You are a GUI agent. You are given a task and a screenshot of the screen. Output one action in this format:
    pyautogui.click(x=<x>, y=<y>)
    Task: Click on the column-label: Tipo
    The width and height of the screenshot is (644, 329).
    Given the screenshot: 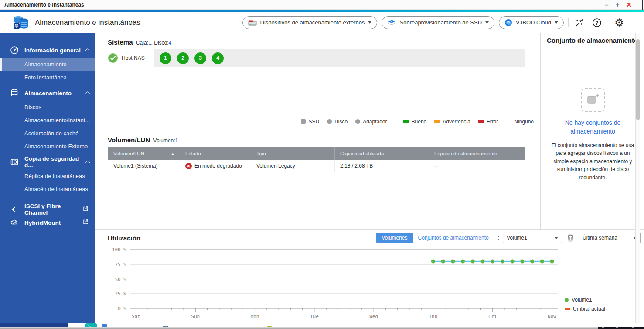 What is the action you would take?
    pyautogui.click(x=261, y=154)
    